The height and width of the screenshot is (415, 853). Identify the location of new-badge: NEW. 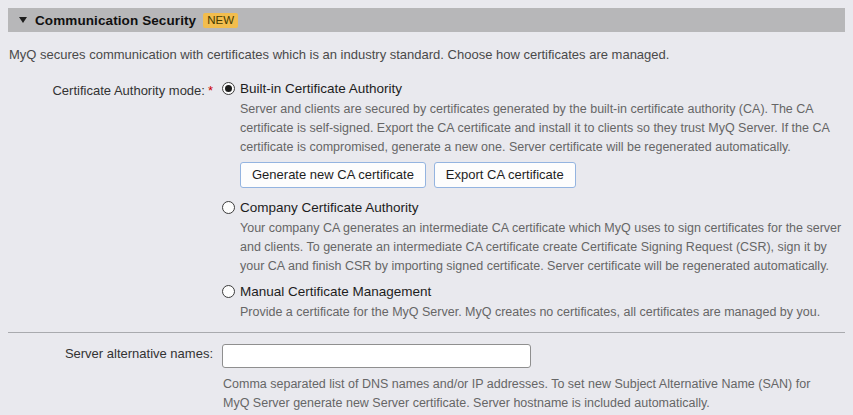
(220, 20).